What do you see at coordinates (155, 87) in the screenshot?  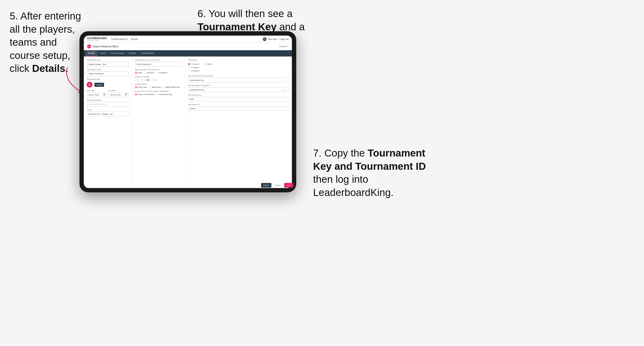 I see `scoring-match: Match Play` at bounding box center [155, 87].